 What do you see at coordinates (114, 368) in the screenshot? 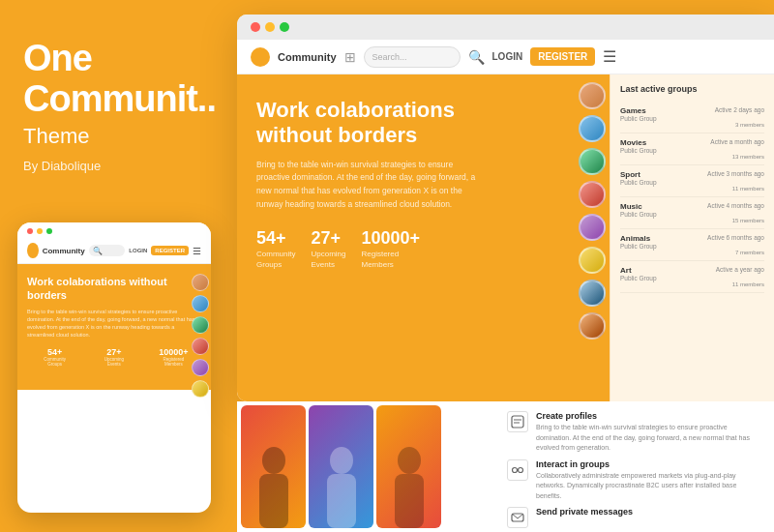
I see `mobile-mockup: Community 🔍 LOGIN REGISTER ☰ Work colabo…` at bounding box center [114, 368].